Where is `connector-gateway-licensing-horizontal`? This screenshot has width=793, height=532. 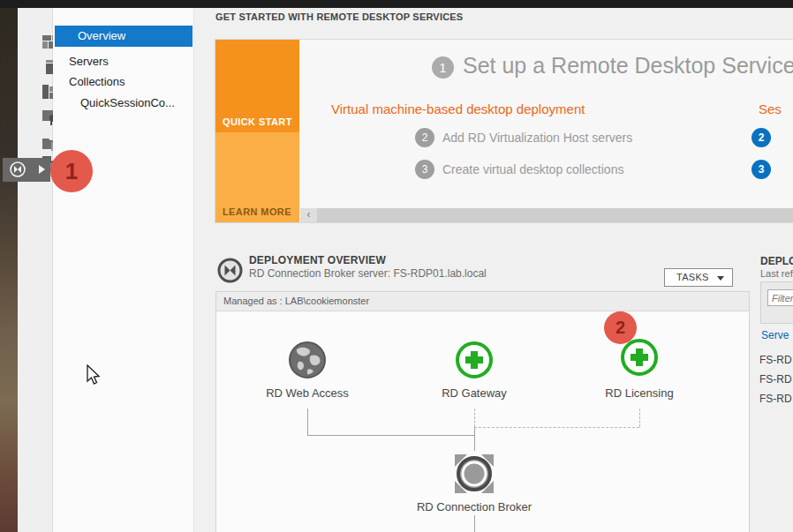
connector-gateway-licensing-horizontal is located at coordinates (556, 427).